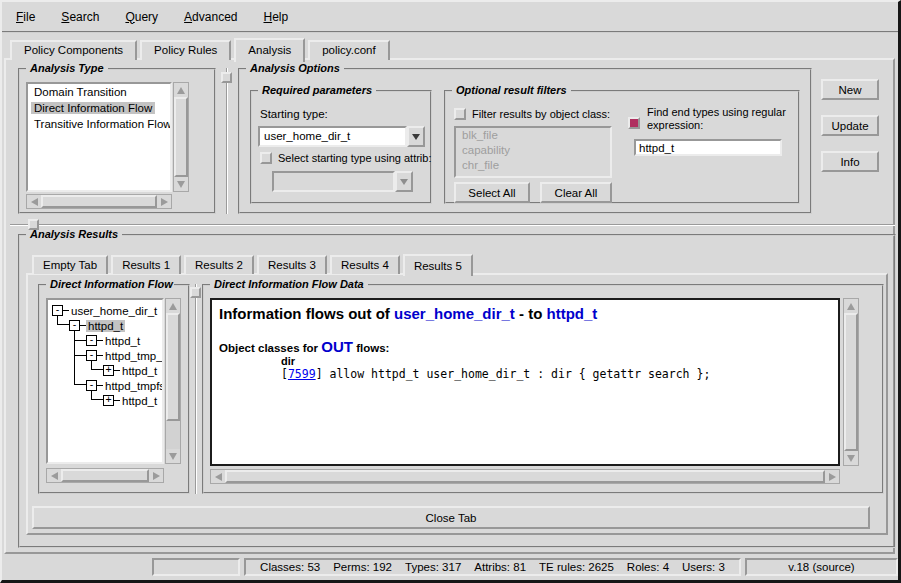 This screenshot has width=901, height=583. I want to click on tab-policy-conf: policy.conf, so click(348, 50).